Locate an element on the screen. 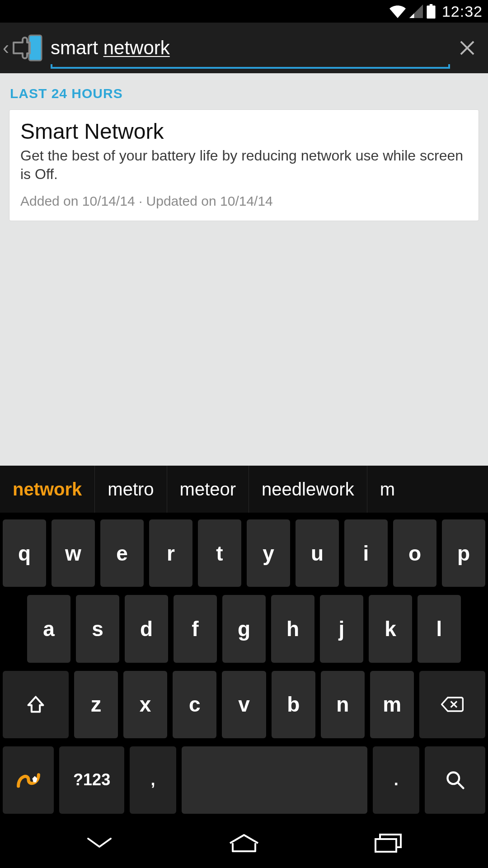  key-symbols: ?123 is located at coordinates (92, 780).